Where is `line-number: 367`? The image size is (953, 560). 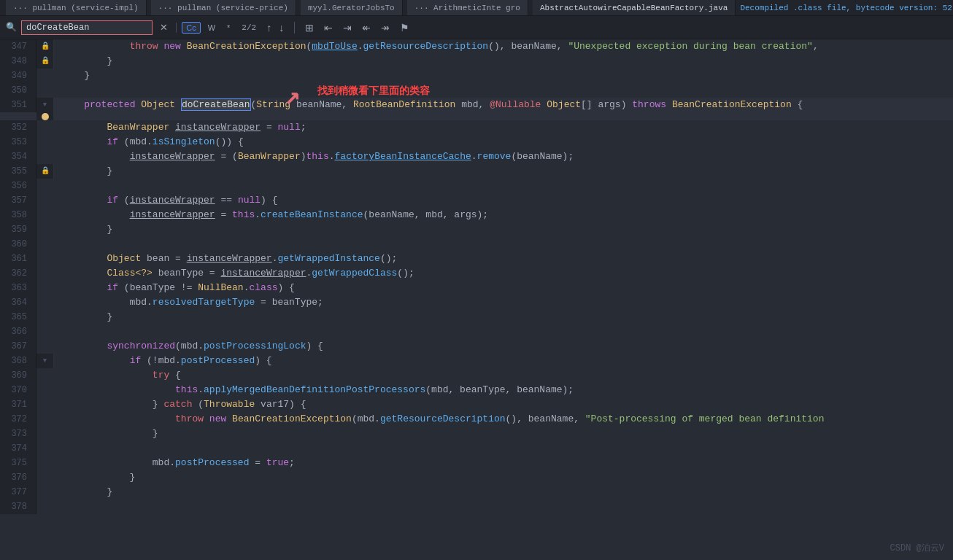
line-number: 367 is located at coordinates (18, 346).